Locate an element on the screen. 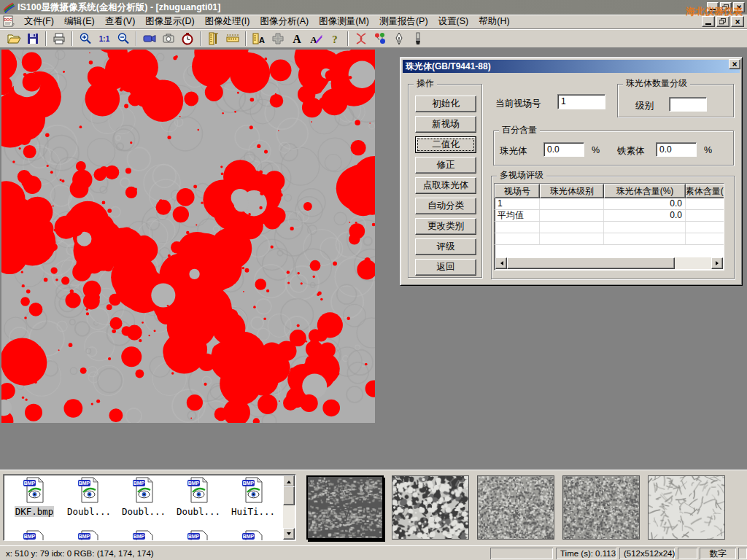  table-horizontal-scrollbar is located at coordinates (609, 263).